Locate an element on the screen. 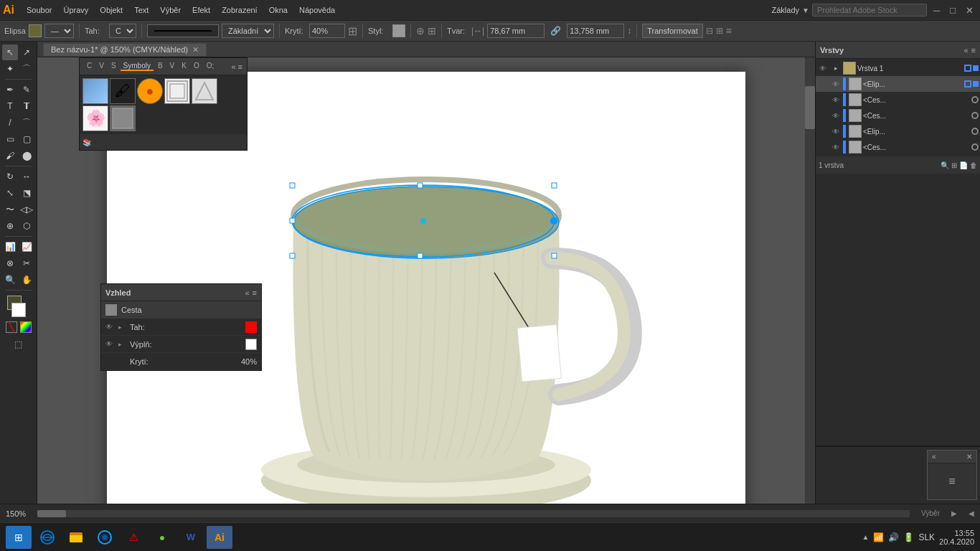 The width and height of the screenshot is (980, 551). greenshot-button: ● is located at coordinates (162, 537).